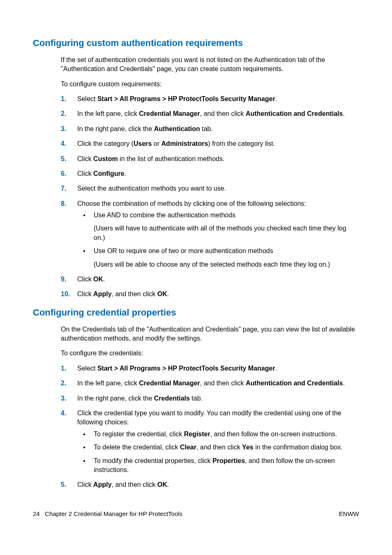  Describe the element at coordinates (218, 447) in the screenshot. I see `bullet-item: To delete the credential, click Clear, a…` at that location.